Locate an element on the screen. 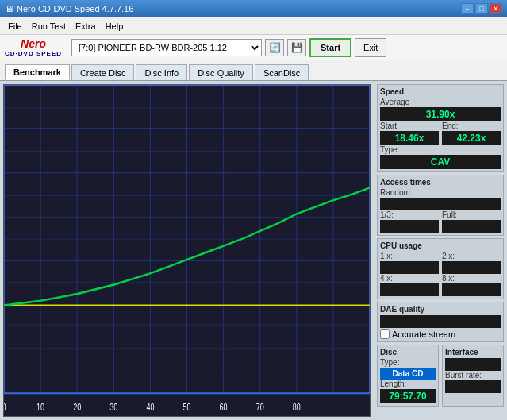 This screenshot has width=507, height=420. drive-select: [7:0] PIONEER BD-RW BDR-205 1.12 is located at coordinates (167, 48).